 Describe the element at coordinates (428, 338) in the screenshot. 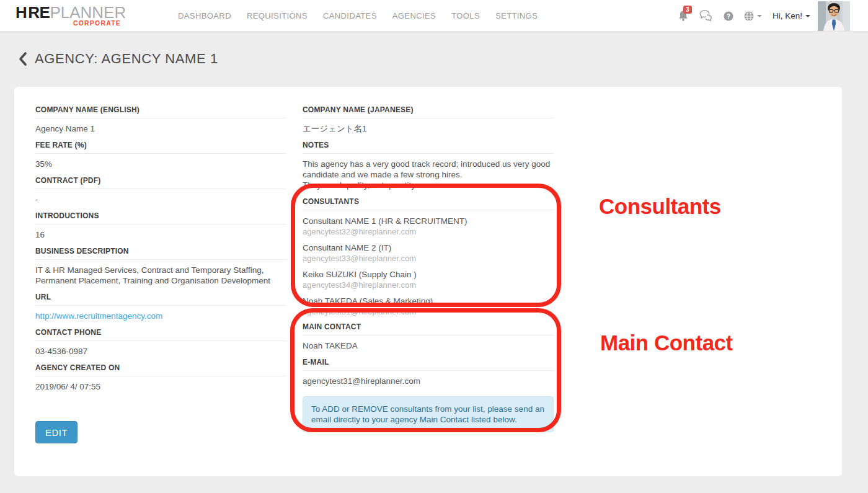

I see `field-main-contact: MAIN CONTACT Noah TAKEDA` at that location.